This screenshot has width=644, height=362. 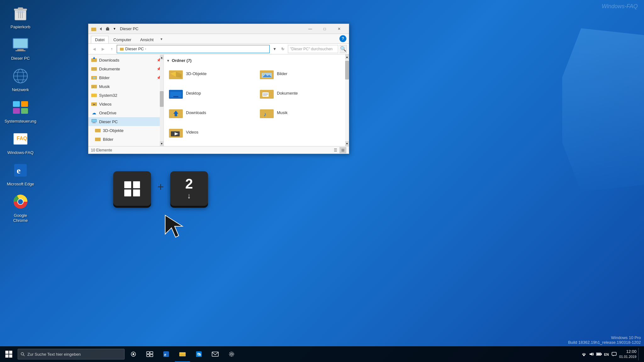 I want to click on taskbar-store-button: 🛍, so click(x=199, y=354).